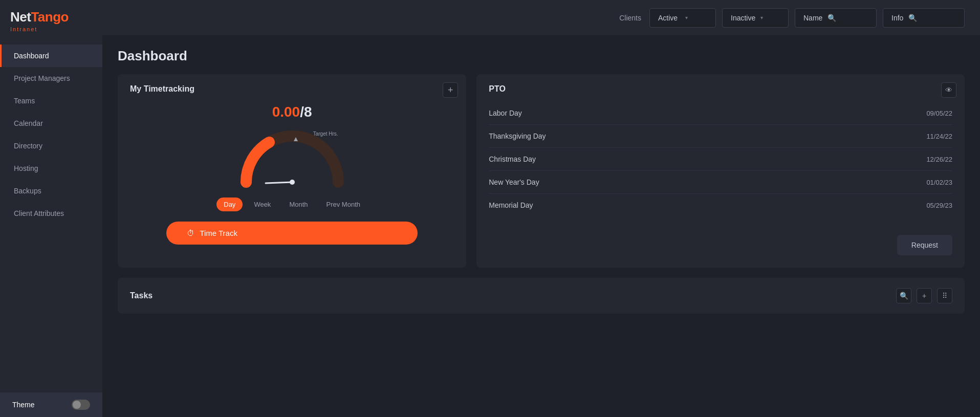 The width and height of the screenshot is (980, 417). I want to click on tasks-grid-button: ⠿, so click(945, 296).